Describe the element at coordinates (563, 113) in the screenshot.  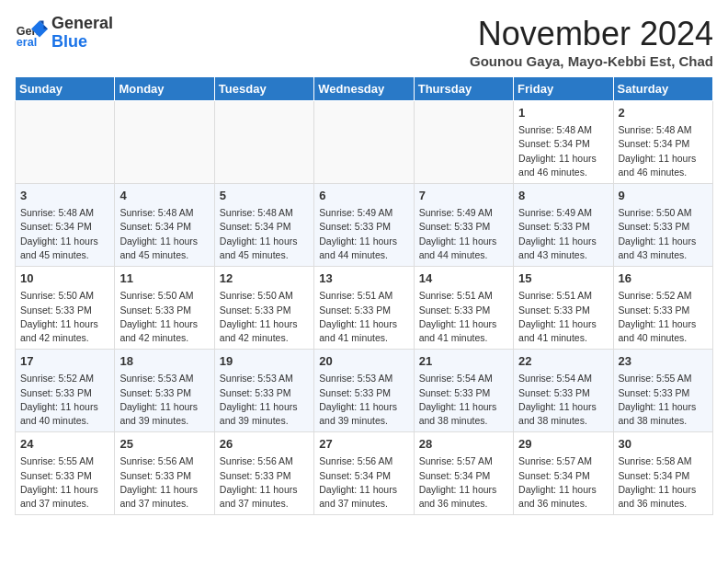
I see `day-number: 1` at that location.